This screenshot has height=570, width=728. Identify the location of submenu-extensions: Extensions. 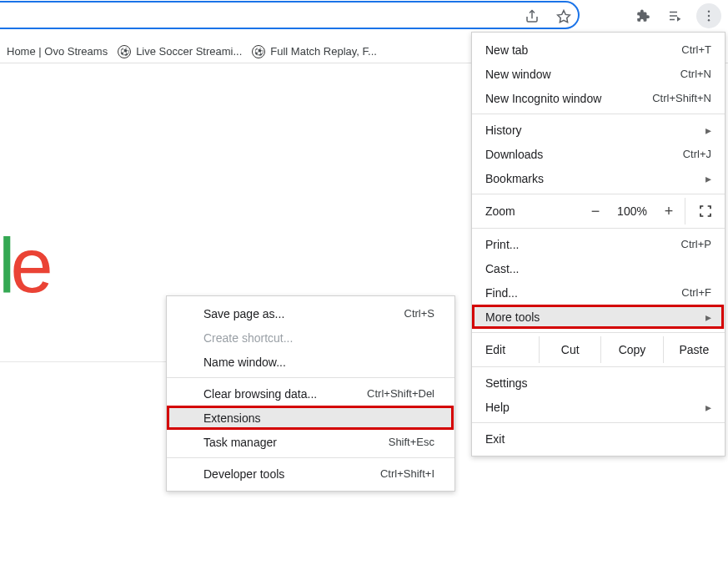
(310, 417).